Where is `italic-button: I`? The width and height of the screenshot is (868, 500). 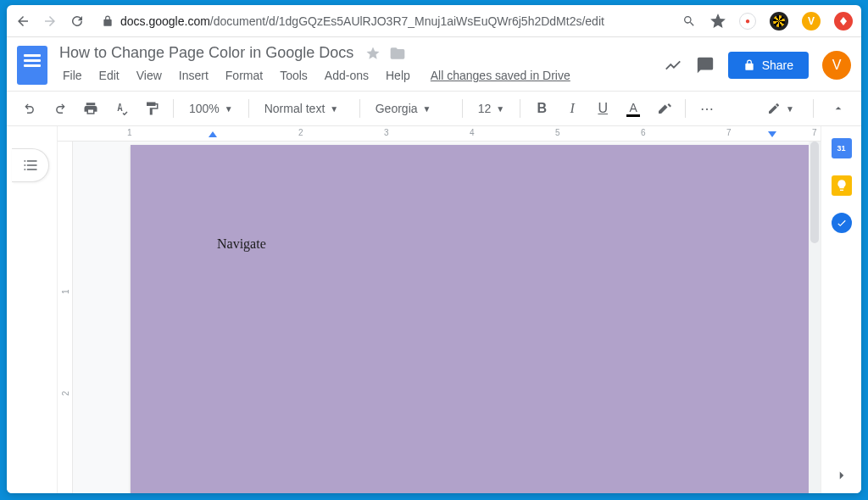 italic-button: I is located at coordinates (572, 108).